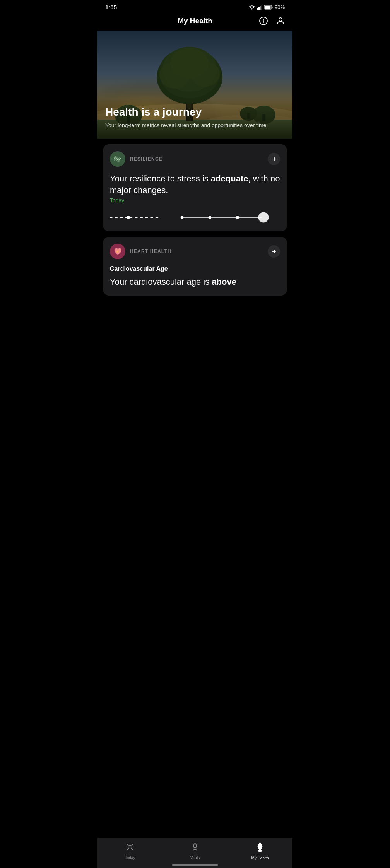  What do you see at coordinates (195, 118) in the screenshot?
I see `hero-text-overlay: Health is a journey Your long-term metri…` at bounding box center [195, 118].